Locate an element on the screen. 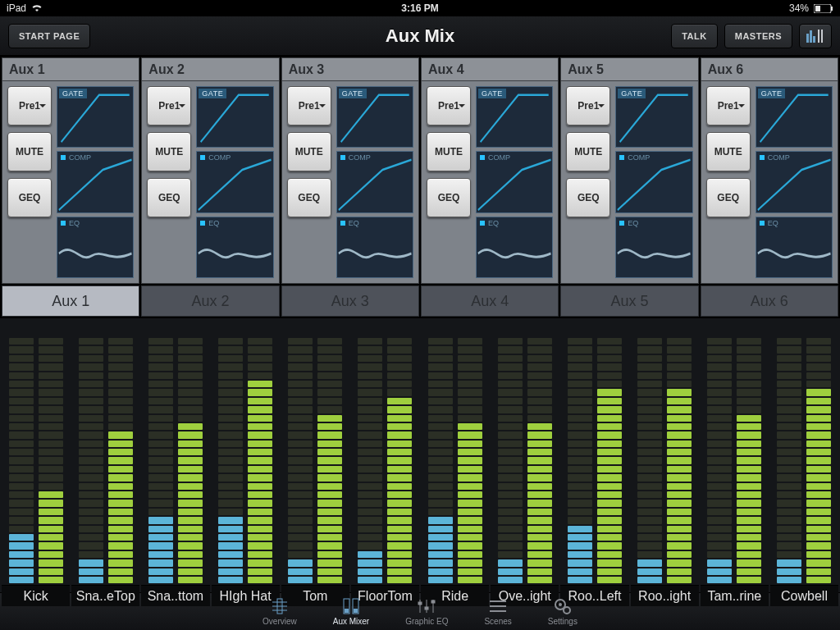 This screenshot has width=840, height=630. channel-strip: Ove..ight is located at coordinates (525, 463).